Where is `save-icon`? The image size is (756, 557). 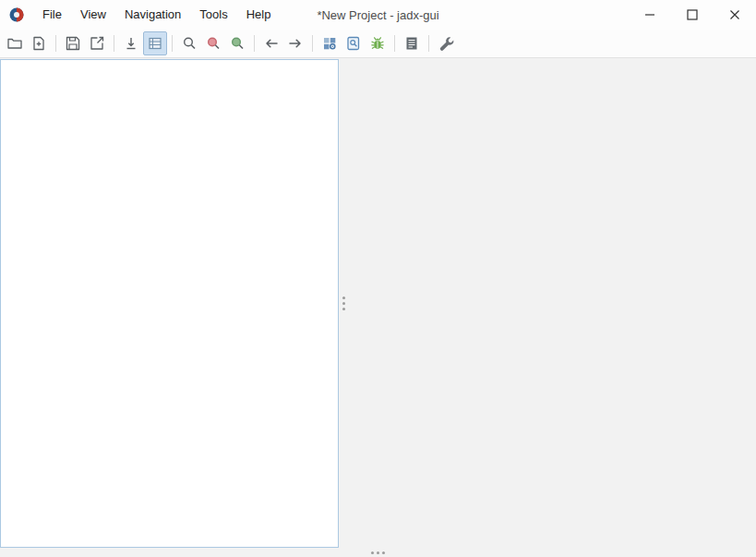 save-icon is located at coordinates (73, 43).